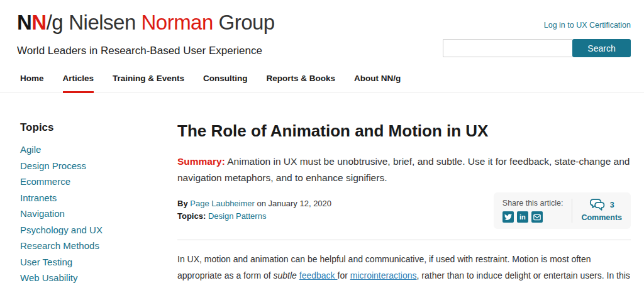 Image resolution: width=644 pixels, height=283 pixels. What do you see at coordinates (533, 211) in the screenshot?
I see `share-left: Share this article: in` at bounding box center [533, 211].